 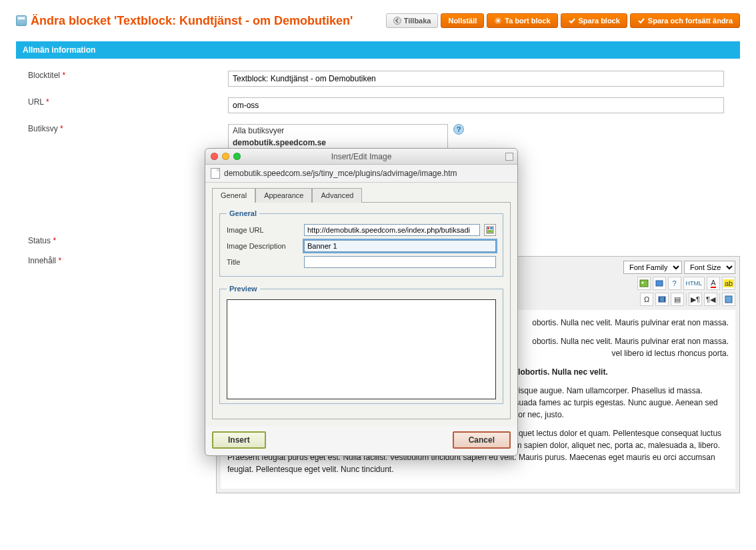 I want to click on content-label: Innehåll *, so click(x=128, y=261).